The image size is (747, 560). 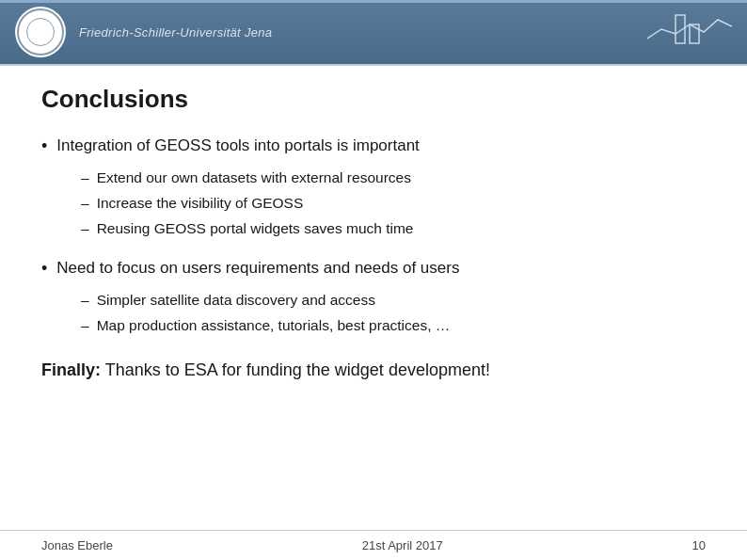 What do you see at coordinates (374, 100) in the screenshot?
I see `slide-title: Conclusions` at bounding box center [374, 100].